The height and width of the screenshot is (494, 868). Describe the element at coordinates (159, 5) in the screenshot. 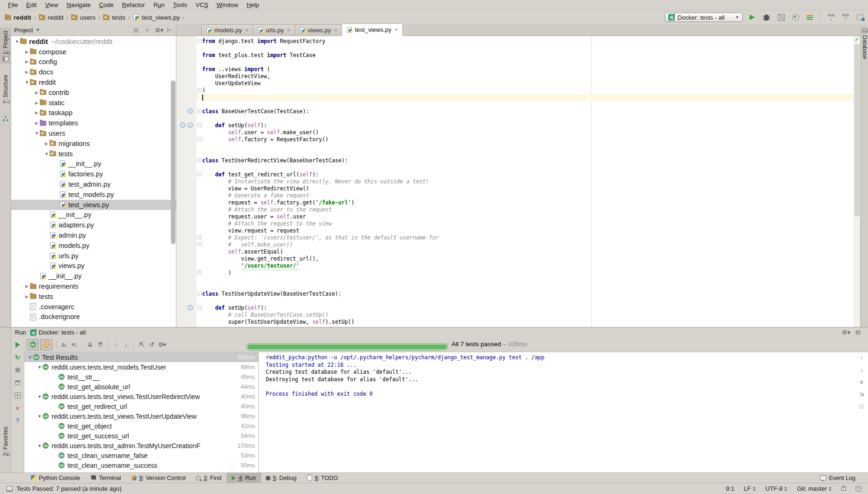

I see `menu-item-run: Run` at that location.